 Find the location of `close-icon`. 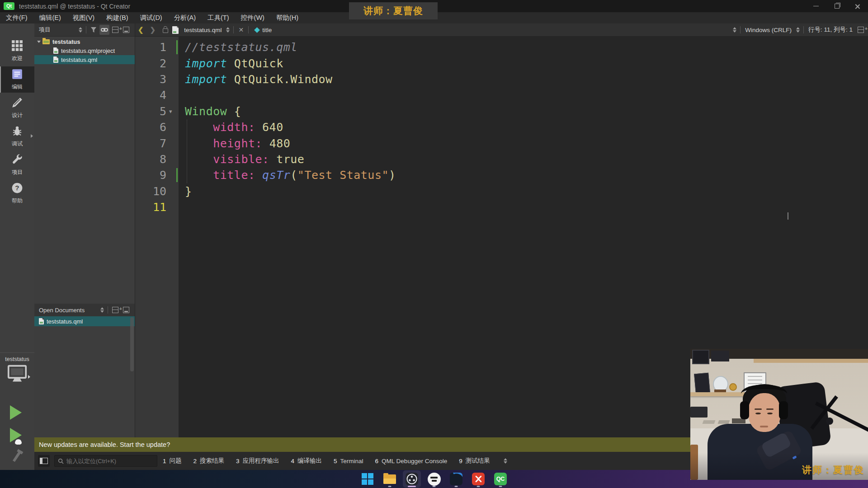

close-icon is located at coordinates (858, 6).